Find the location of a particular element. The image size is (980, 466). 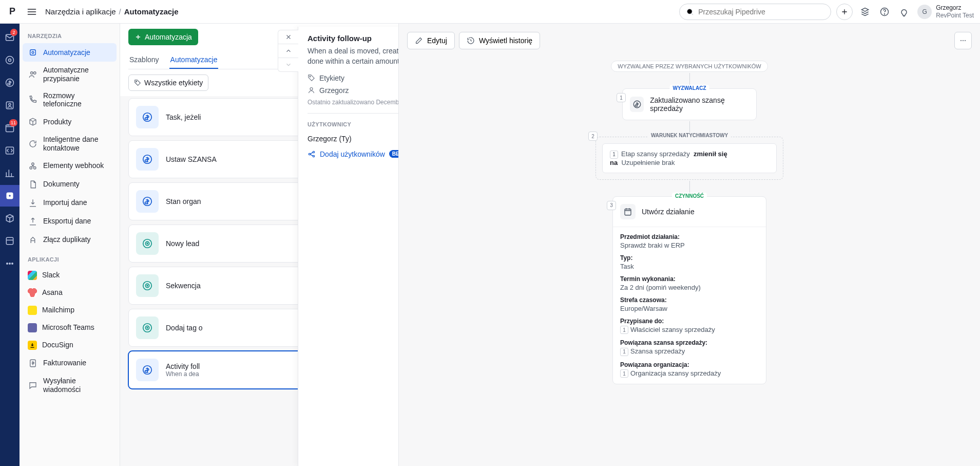

rail-insights is located at coordinates (10, 173).